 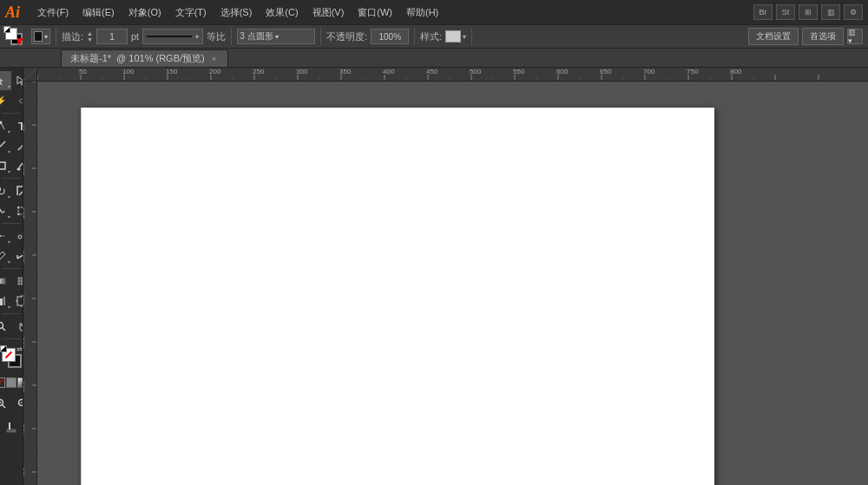 I want to click on menu-object: 对象(O), so click(x=145, y=12).